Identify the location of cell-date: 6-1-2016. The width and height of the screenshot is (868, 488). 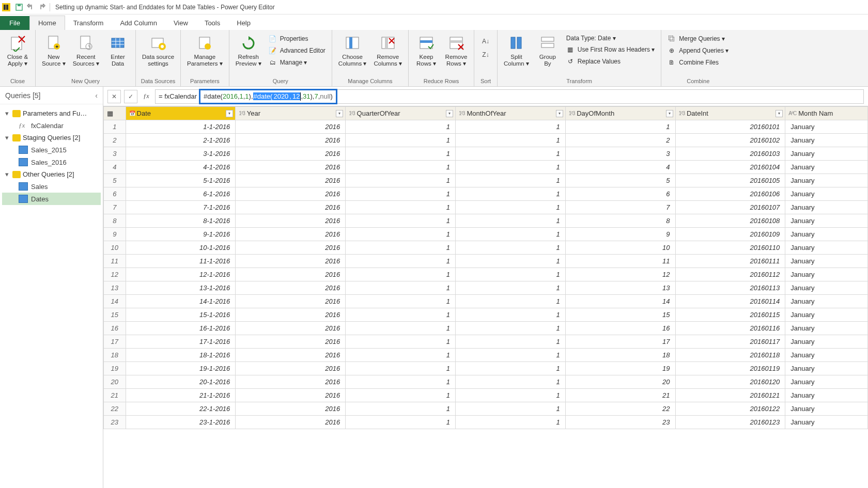
(181, 194).